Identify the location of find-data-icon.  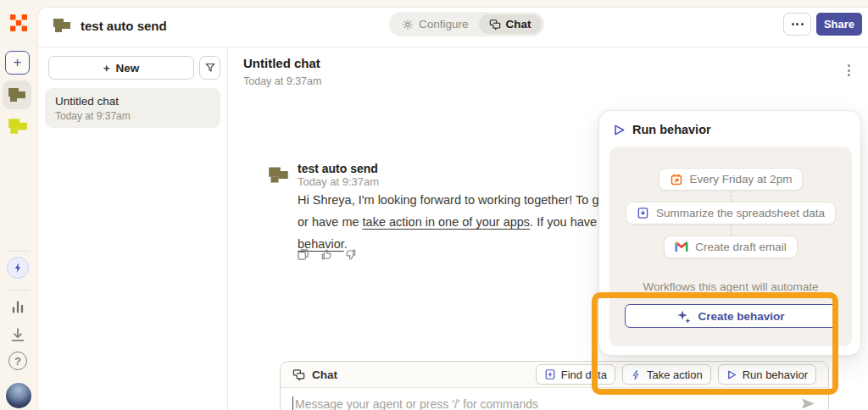
(550, 374).